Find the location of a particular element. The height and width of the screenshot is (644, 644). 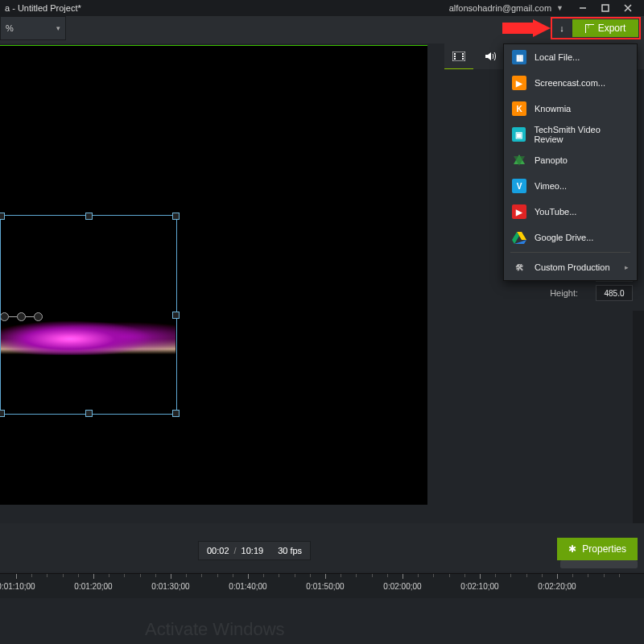

playhead-time-display: 00:02 / 10:19 30 fps is located at coordinates (254, 551).